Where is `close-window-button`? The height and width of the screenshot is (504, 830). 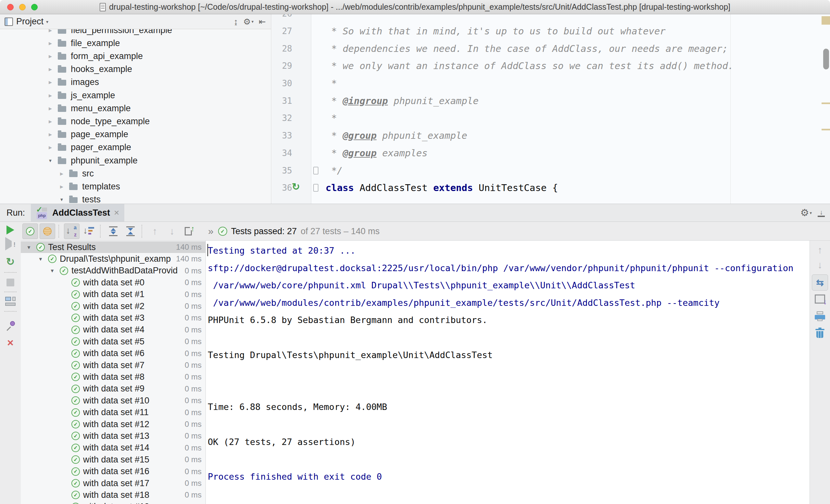
close-window-button is located at coordinates (10, 7).